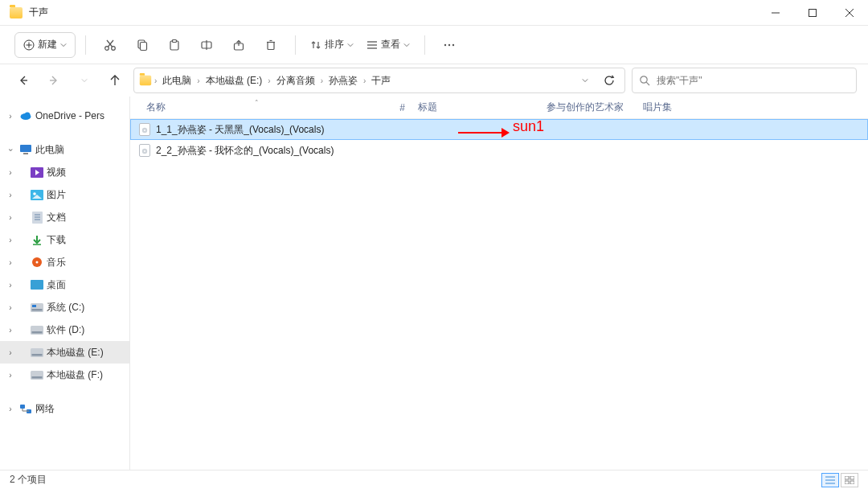  I want to click on tree-item-documents: ›文档, so click(64, 217).